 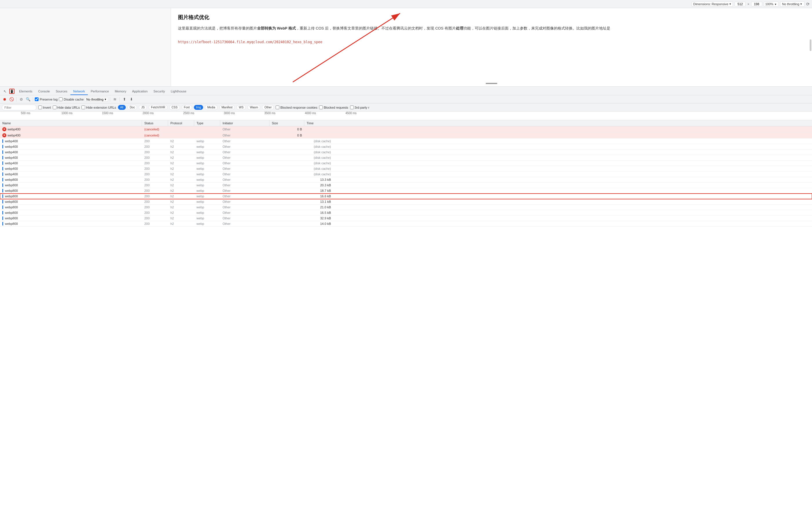 What do you see at coordinates (460, 28) in the screenshot?
I see `page-bold-2: 处理` at bounding box center [460, 28].